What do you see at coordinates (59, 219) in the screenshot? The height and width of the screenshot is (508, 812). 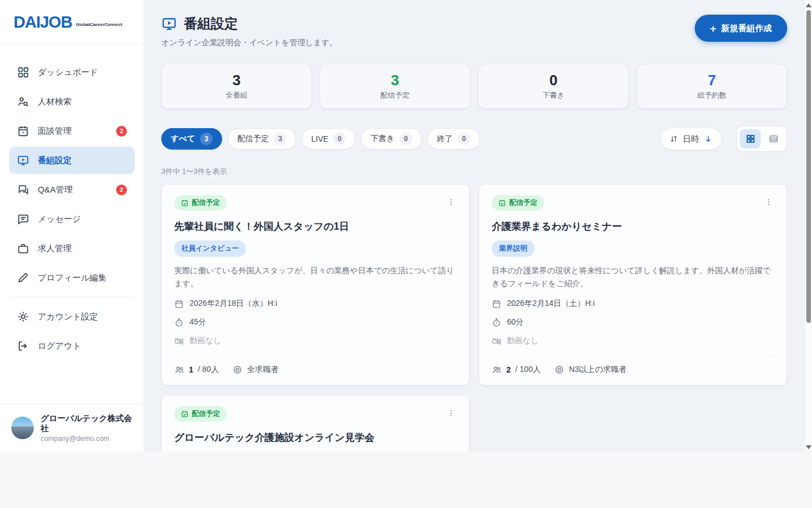 I see `sidebar-item-label: メッセージ` at bounding box center [59, 219].